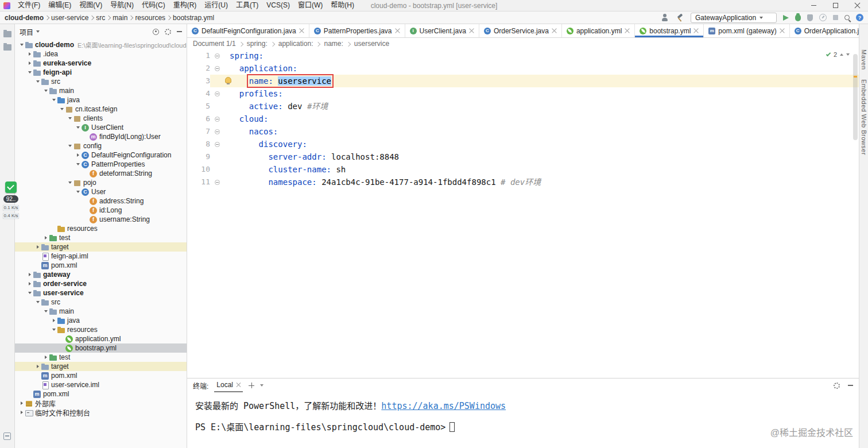 This screenshot has width=868, height=448. Describe the element at coordinates (101, 256) in the screenshot. I see `tree-item: feign-api.iml` at that location.